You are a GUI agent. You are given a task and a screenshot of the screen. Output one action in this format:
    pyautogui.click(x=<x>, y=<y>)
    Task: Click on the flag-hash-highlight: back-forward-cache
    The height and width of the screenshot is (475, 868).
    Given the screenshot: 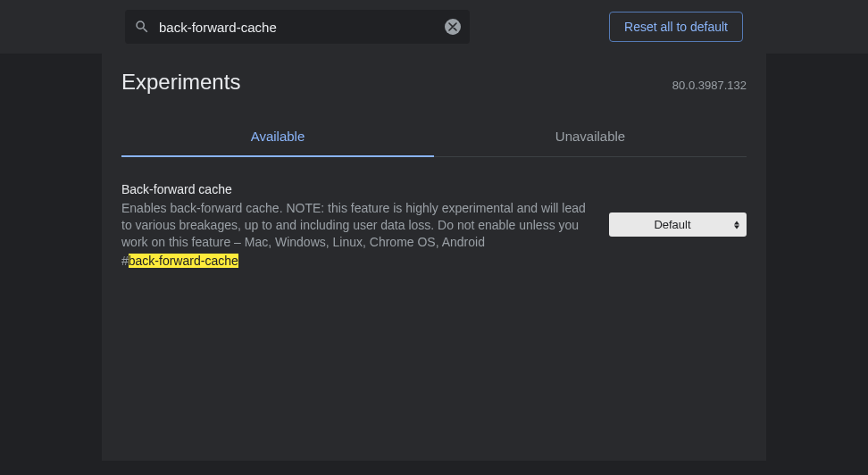 What is the action you would take?
    pyautogui.click(x=184, y=261)
    